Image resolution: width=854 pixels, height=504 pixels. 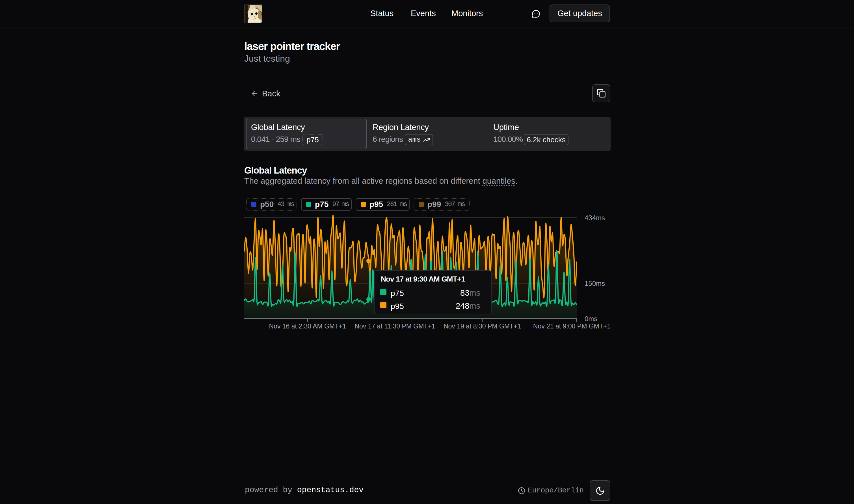 What do you see at coordinates (308, 326) in the screenshot?
I see `svg-text: Nov 16 at 2:30 AM GMT+1` at bounding box center [308, 326].